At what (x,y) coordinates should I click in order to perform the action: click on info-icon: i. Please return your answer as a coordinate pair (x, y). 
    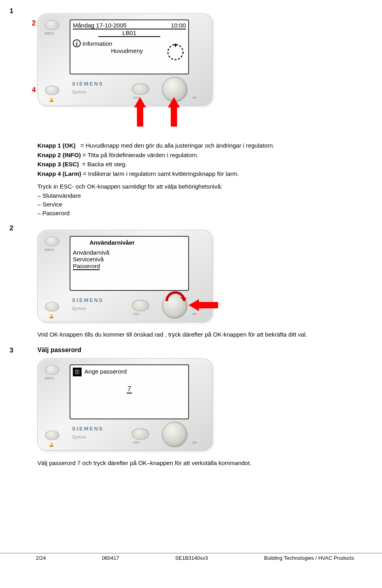
    Looking at the image, I should click on (77, 43).